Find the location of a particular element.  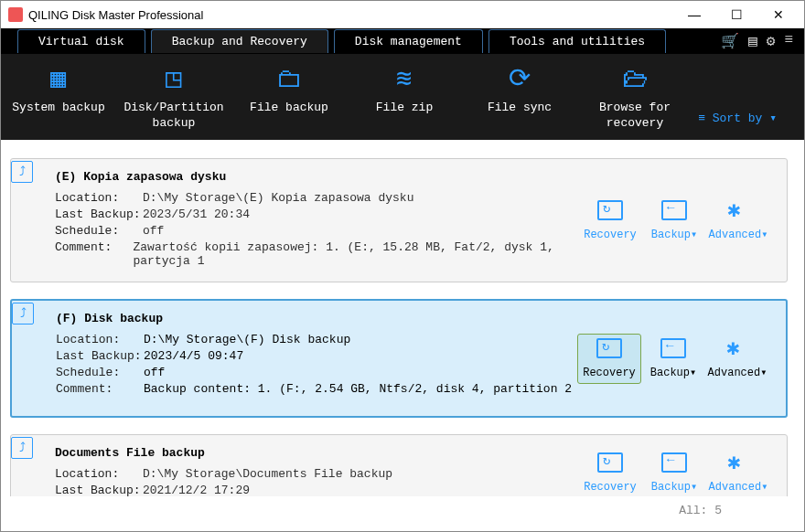

tool-system-backup: ▦System backup is located at coordinates (59, 91).